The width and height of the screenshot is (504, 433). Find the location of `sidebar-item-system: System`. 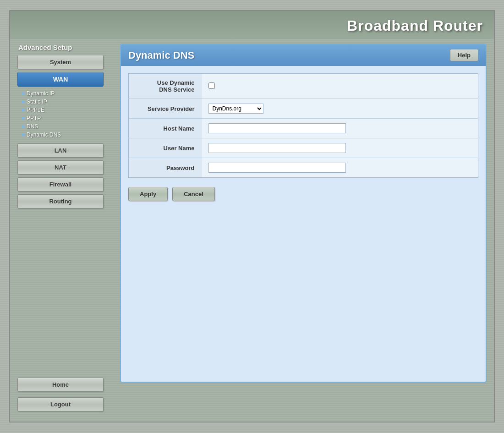

sidebar-item-system: System is located at coordinates (60, 62).